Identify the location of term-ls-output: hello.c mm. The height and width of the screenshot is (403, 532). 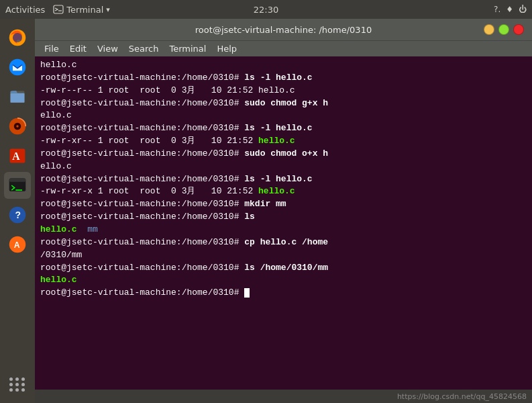
(283, 230).